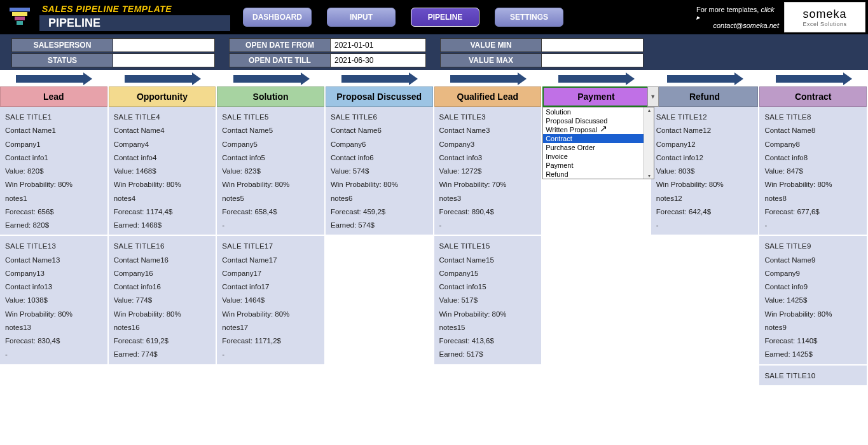 The height and width of the screenshot is (445, 868). Describe the element at coordinates (163, 198) in the screenshot. I see `card-notes: notes4` at that location.